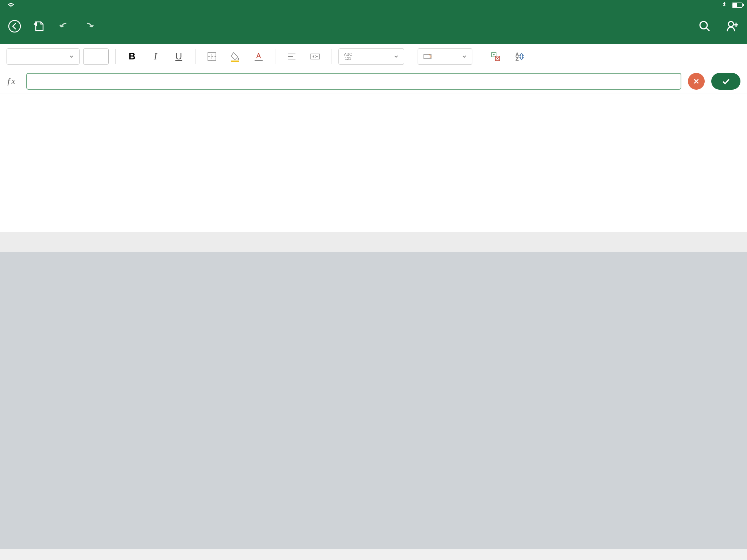 The image size is (747, 560). Describe the element at coordinates (371, 57) in the screenshot. I see `number-format-combo: ABC123` at that location.